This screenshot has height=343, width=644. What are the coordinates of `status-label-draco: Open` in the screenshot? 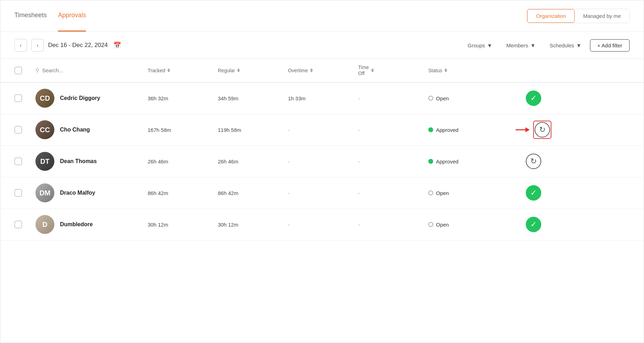 It's located at (443, 193).